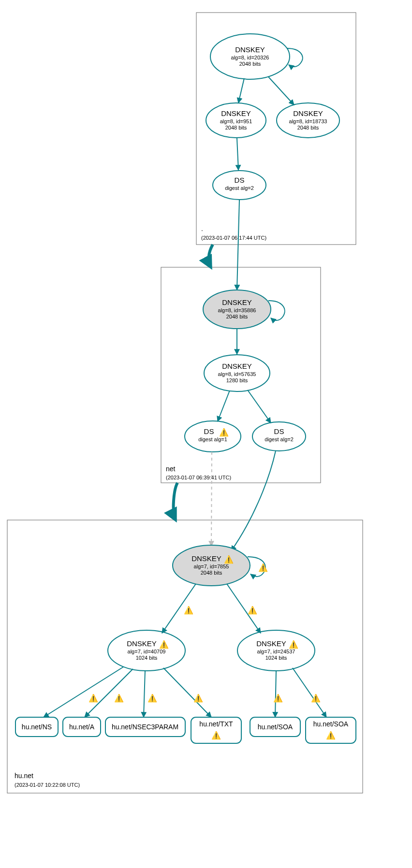 The image size is (412, 868). Describe the element at coordinates (216, 724) in the screenshot. I see `svg-text: hu.net/TXT` at that location.